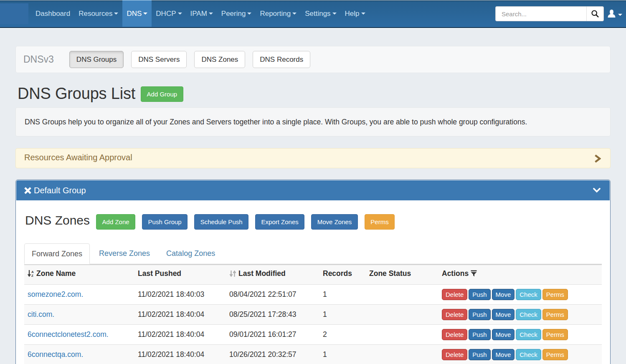  Describe the element at coordinates (33, 272) in the screenshot. I see `svg-text: A` at that location.